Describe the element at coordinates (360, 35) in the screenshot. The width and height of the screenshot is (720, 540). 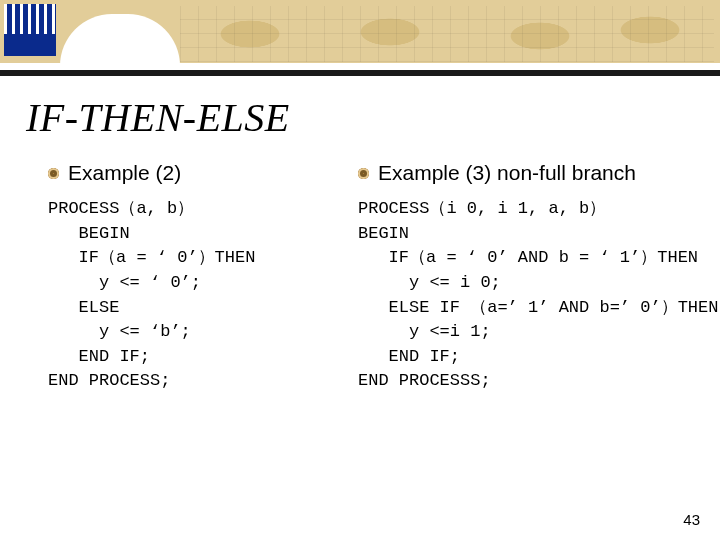
I see `slide-banner` at that location.